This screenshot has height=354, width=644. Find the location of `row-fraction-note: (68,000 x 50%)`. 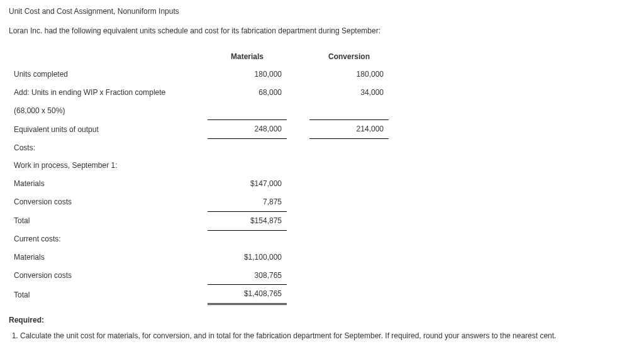

row-fraction-note: (68,000 x 50%) is located at coordinates (108, 111).